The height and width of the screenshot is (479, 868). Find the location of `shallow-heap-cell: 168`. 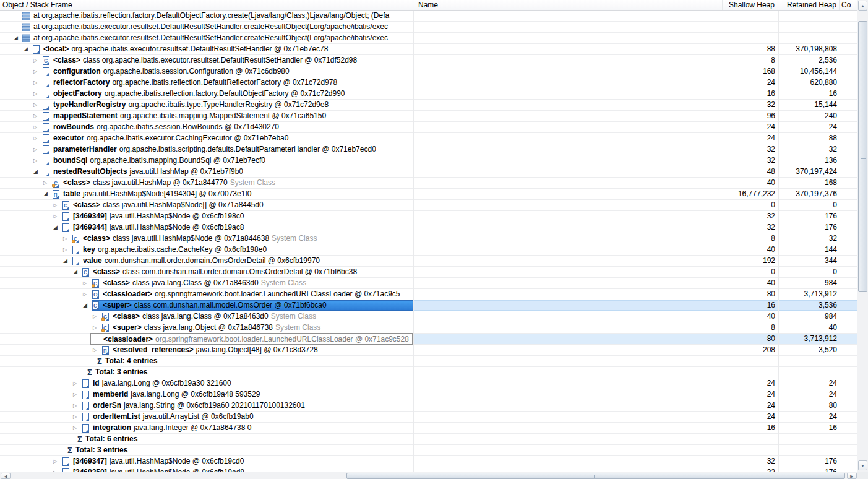

shallow-heap-cell: 168 is located at coordinates (750, 72).